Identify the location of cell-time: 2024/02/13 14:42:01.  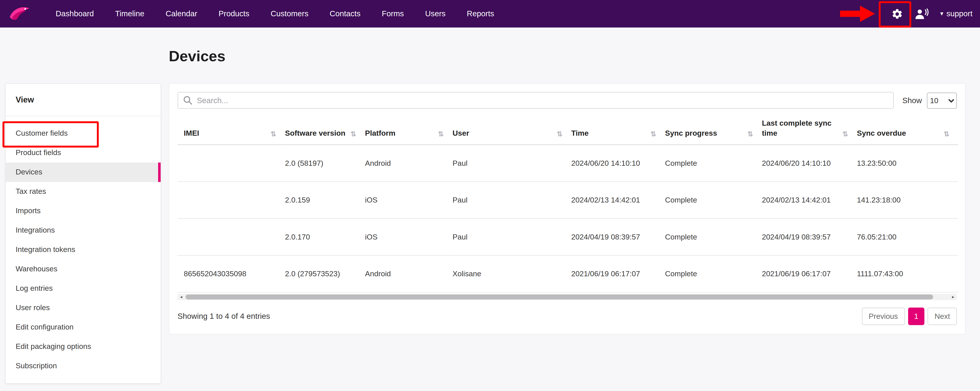
(618, 199).